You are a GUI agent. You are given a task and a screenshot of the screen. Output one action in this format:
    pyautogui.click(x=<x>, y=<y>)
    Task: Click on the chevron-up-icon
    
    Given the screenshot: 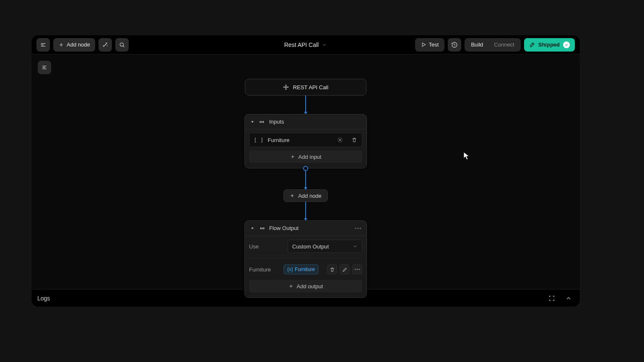 What is the action you would take?
    pyautogui.click(x=569, y=298)
    